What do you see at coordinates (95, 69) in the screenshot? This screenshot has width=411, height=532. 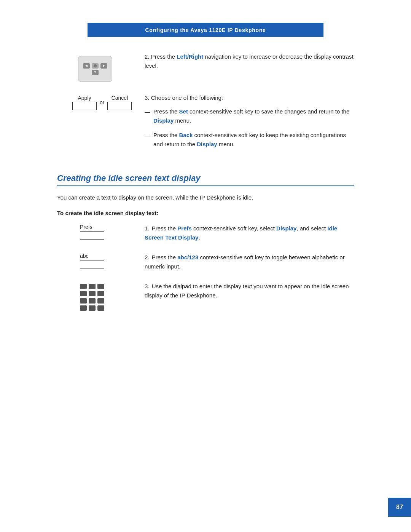 I see `nav-device-image: ◀ ▶ ▼` at bounding box center [95, 69].